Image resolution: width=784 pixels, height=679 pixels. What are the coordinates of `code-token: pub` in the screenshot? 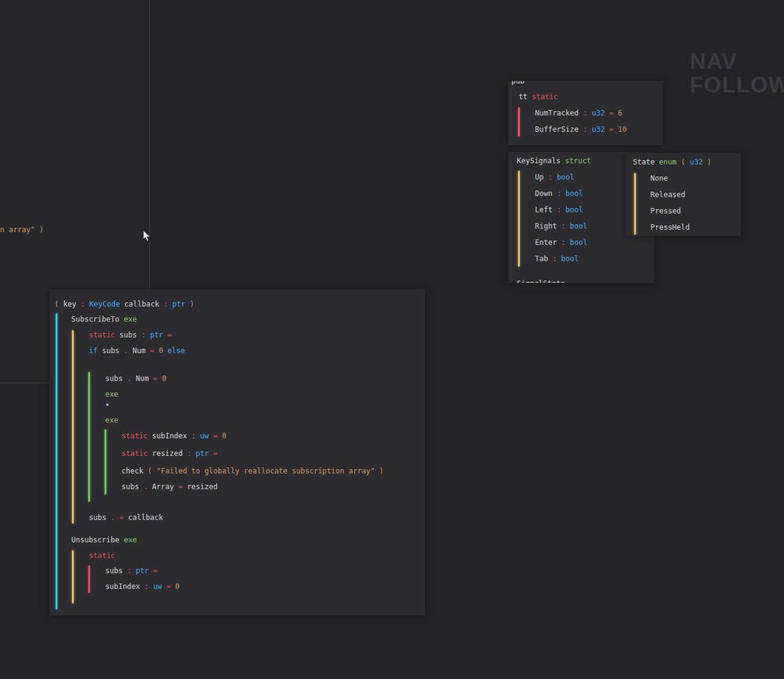 It's located at (518, 83).